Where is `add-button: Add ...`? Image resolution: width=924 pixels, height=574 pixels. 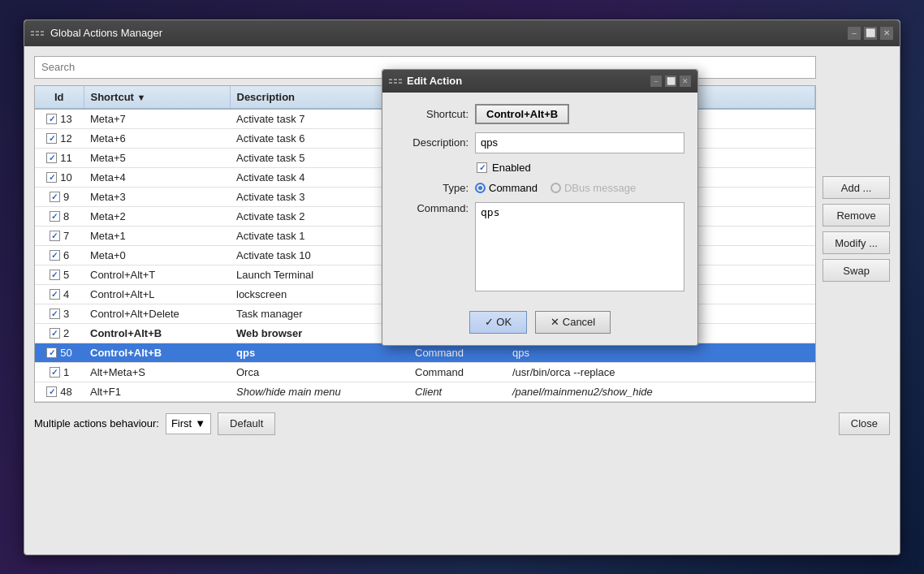
add-button: Add ... is located at coordinates (856, 188).